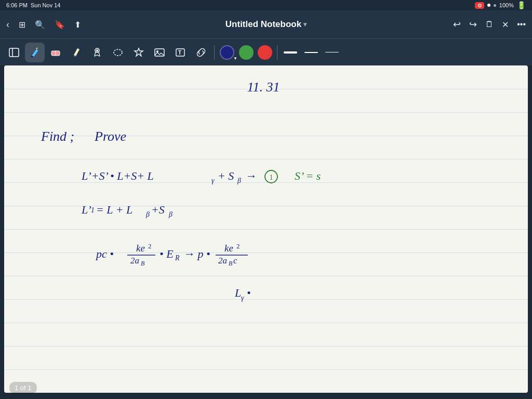  What do you see at coordinates (480, 5) in the screenshot?
I see `record-indicator: ⊙` at bounding box center [480, 5].